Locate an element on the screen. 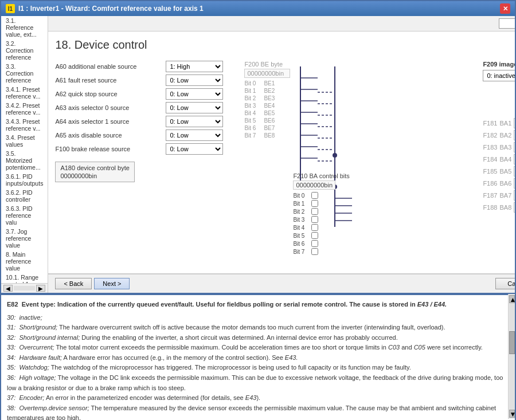  sidebar-item-s1: 3.1. Reference value, ext... is located at coordinates (24, 28).